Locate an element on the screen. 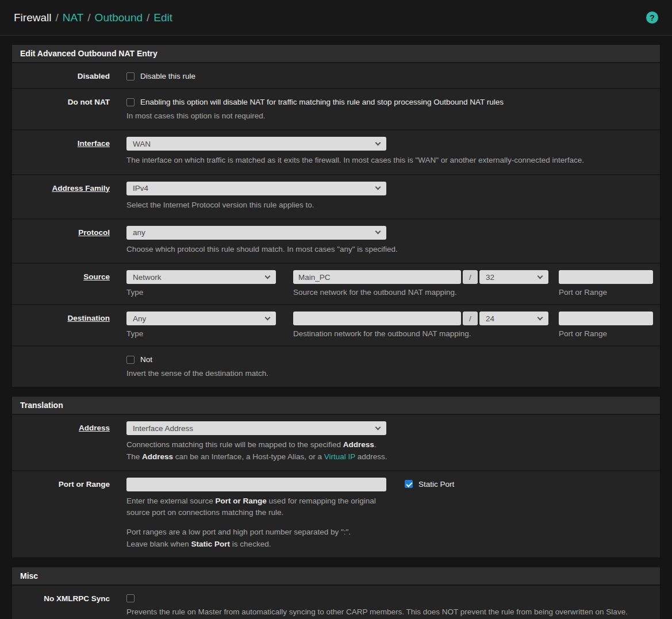 This screenshot has height=619, width=672. address-family-select: IPv4 is located at coordinates (256, 189).